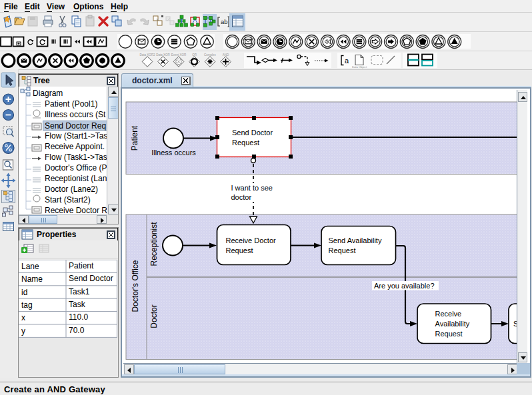 Image resolution: width=532 pixels, height=395 pixels. I want to click on svg-text: Send Doctor, so click(252, 133).